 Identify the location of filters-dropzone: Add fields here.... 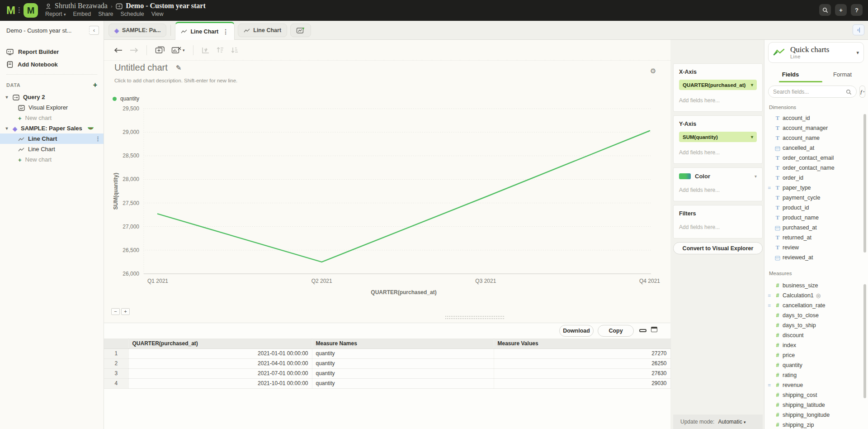
(718, 227).